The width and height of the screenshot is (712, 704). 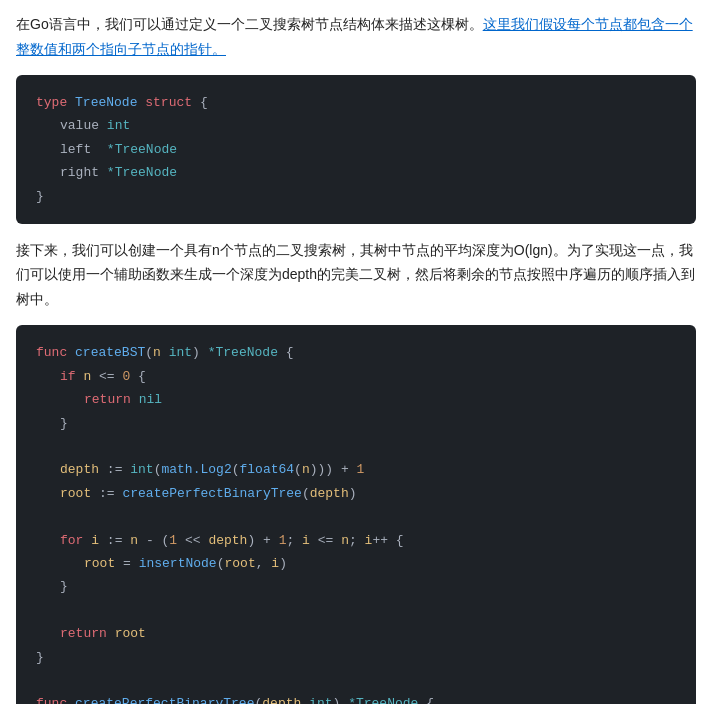 What do you see at coordinates (368, 634) in the screenshot?
I see `code-line: return root` at bounding box center [368, 634].